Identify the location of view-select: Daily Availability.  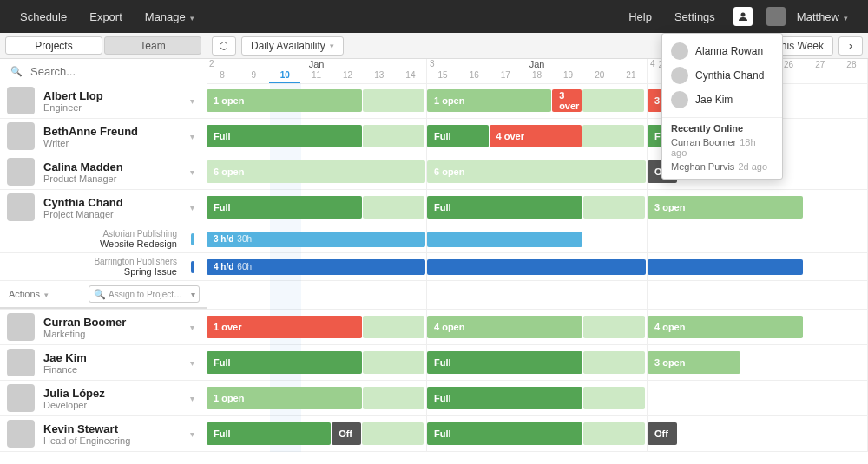
(293, 46).